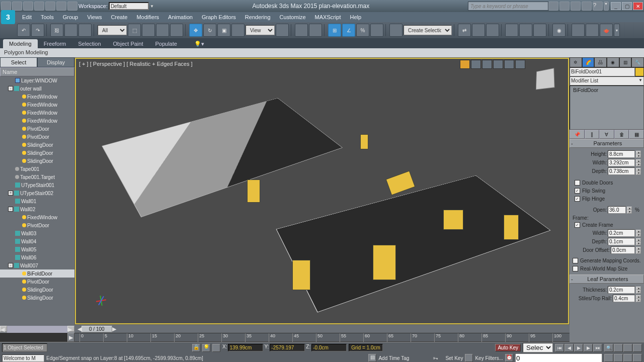 This screenshot has width=644, height=362. What do you see at coordinates (638, 163) in the screenshot?
I see `width-spinner: ▴▾` at bounding box center [638, 163].